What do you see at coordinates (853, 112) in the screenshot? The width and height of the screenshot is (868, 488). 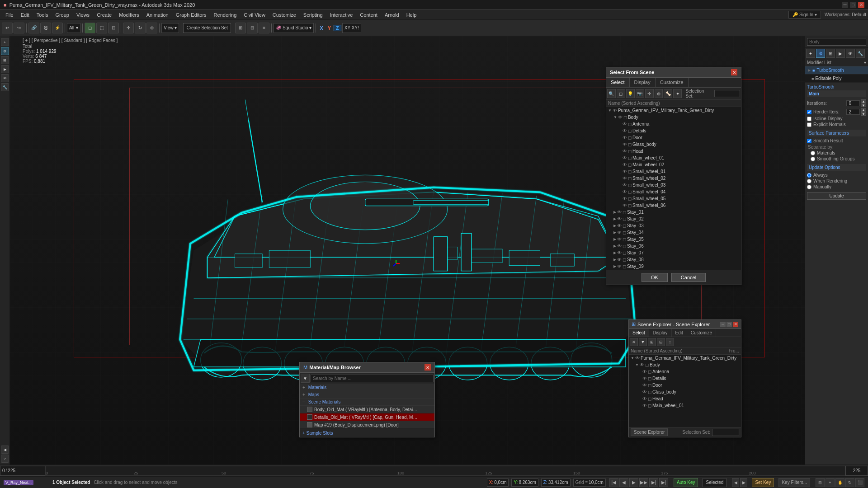 I see `render-iters-input` at bounding box center [853, 112].